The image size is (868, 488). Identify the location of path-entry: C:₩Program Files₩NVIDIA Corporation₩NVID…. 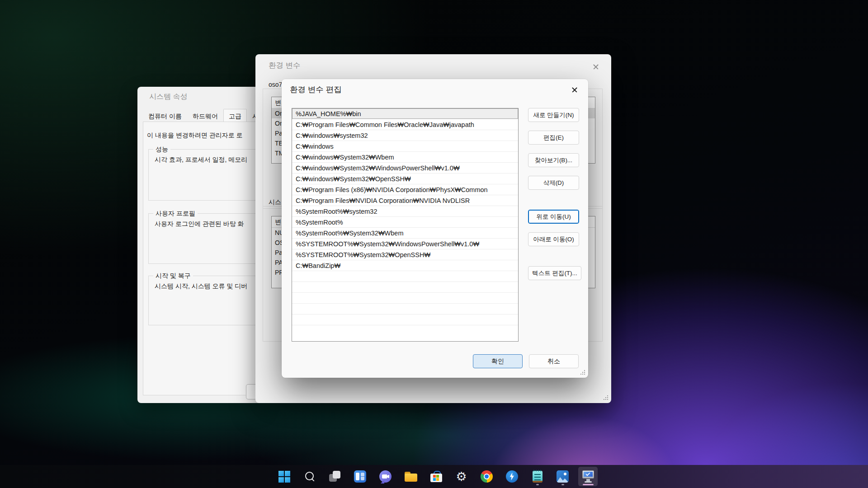
(405, 201).